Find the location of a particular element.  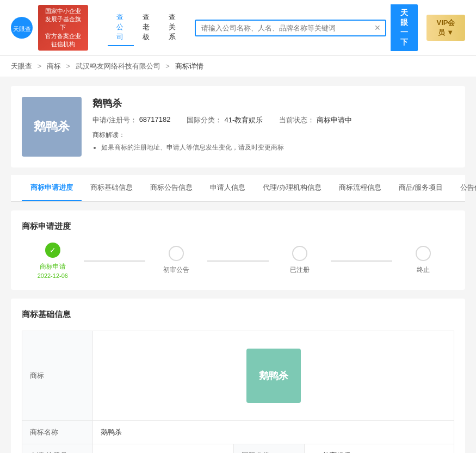

progress-label-3: 终止 is located at coordinates (423, 270).